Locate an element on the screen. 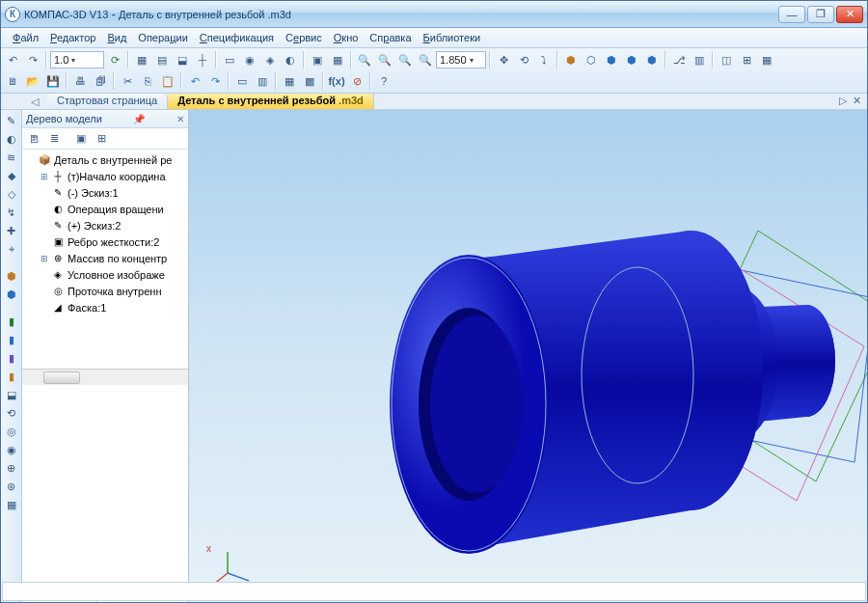  print-icon: 🖶 is located at coordinates (80, 81).